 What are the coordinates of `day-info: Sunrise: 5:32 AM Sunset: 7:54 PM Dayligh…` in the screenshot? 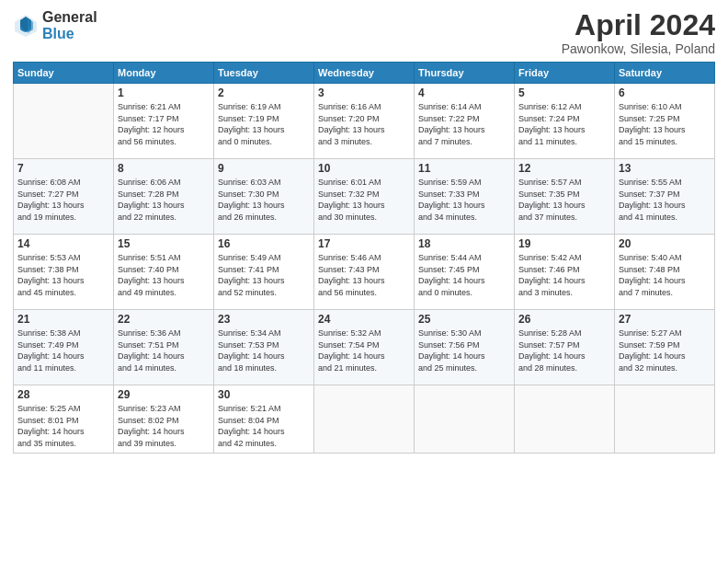 It's located at (364, 350).